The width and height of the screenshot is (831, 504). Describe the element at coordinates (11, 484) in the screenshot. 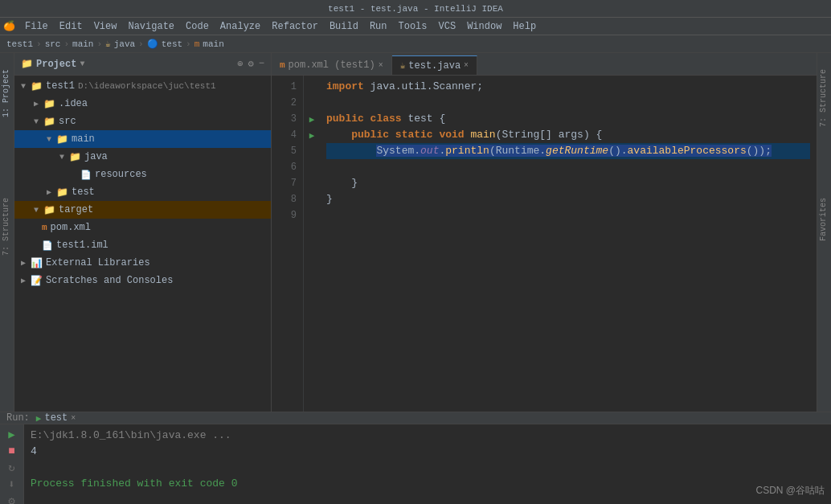

I see `run-scroll-end-button: ⬇` at that location.